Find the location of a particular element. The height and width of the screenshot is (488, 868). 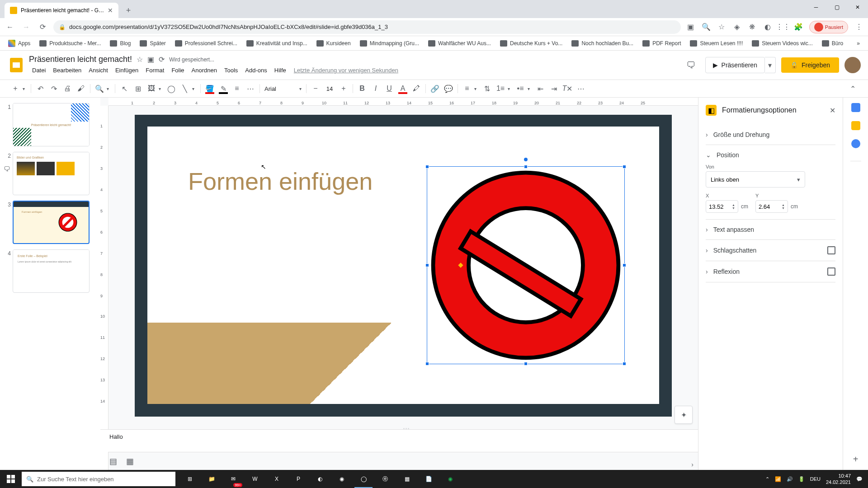

edge-icon: ⓔ is located at coordinates (385, 479).